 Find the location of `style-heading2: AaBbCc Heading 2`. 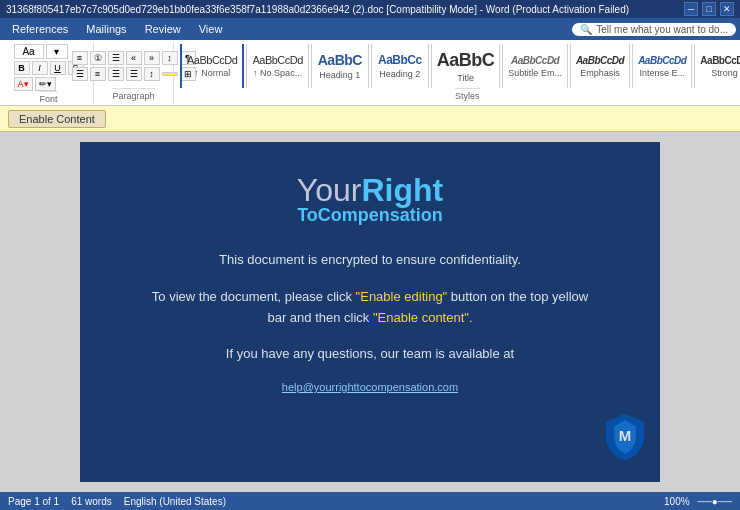

style-heading2: AaBbCc Heading 2 is located at coordinates (400, 66).